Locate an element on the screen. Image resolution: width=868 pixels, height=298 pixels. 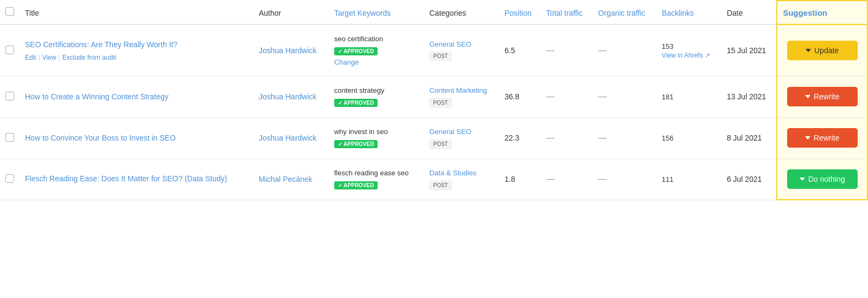
backlinks-count: 111 is located at coordinates (689, 179).